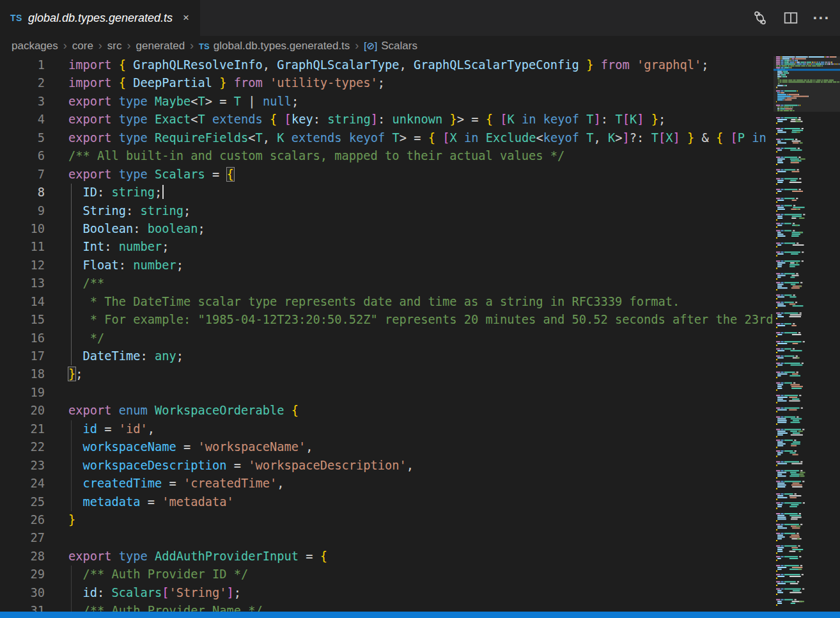 This screenshot has height=618, width=840. What do you see at coordinates (387, 593) in the screenshot?
I see `code-line: 30 id: Scalars['String'];` at bounding box center [387, 593].